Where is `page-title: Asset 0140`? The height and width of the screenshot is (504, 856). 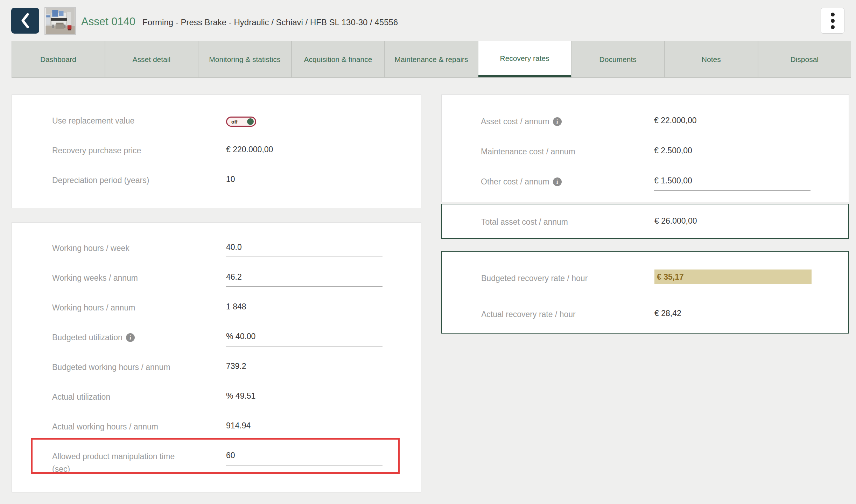 page-title: Asset 0140 is located at coordinates (108, 21).